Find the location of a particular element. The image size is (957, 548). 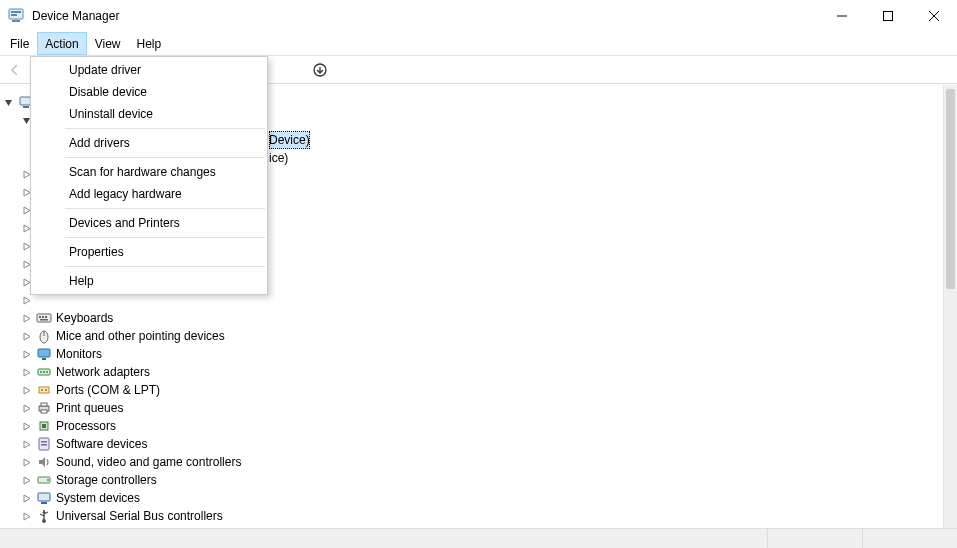

tree-category-label: Mice and other pointing devices is located at coordinates (140, 336).